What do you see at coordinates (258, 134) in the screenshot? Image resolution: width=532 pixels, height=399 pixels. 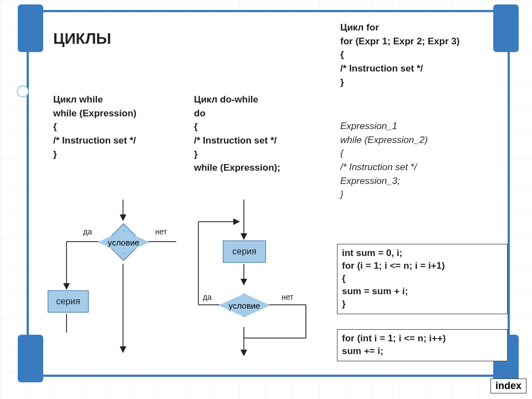 I see `do-while-code-block: Цикл do-while do { /* Instruction set */…` at bounding box center [258, 134].